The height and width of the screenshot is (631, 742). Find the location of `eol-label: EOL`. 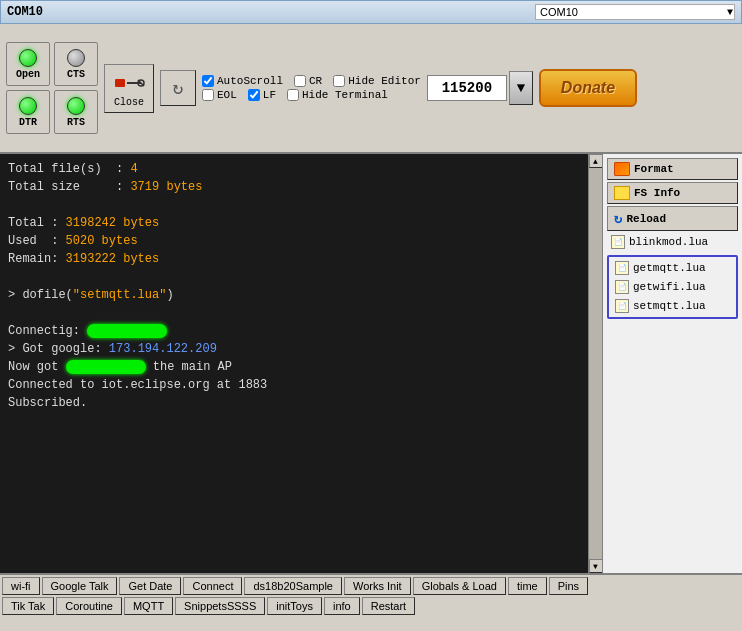

eol-label: EOL is located at coordinates (227, 95).